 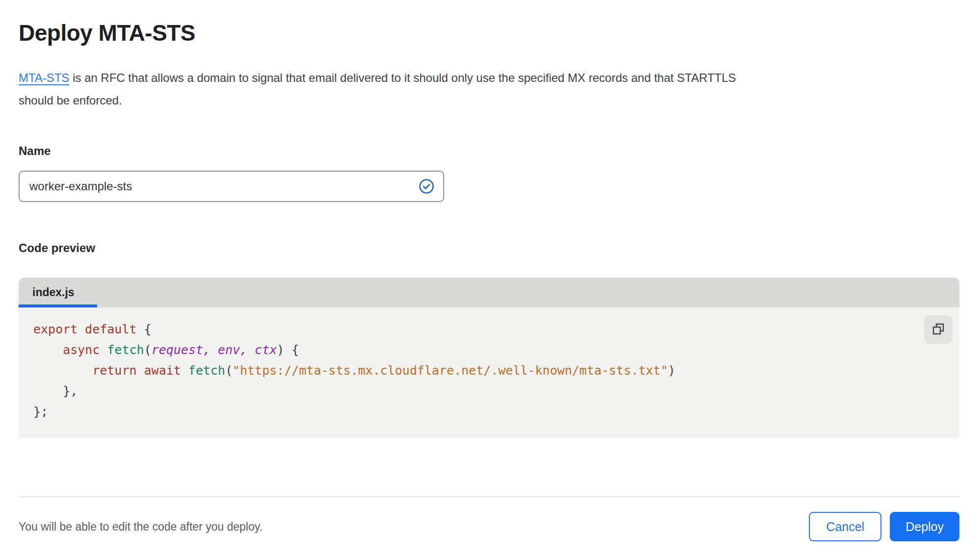 What do you see at coordinates (427, 186) in the screenshot?
I see `check-circle-icon` at bounding box center [427, 186].